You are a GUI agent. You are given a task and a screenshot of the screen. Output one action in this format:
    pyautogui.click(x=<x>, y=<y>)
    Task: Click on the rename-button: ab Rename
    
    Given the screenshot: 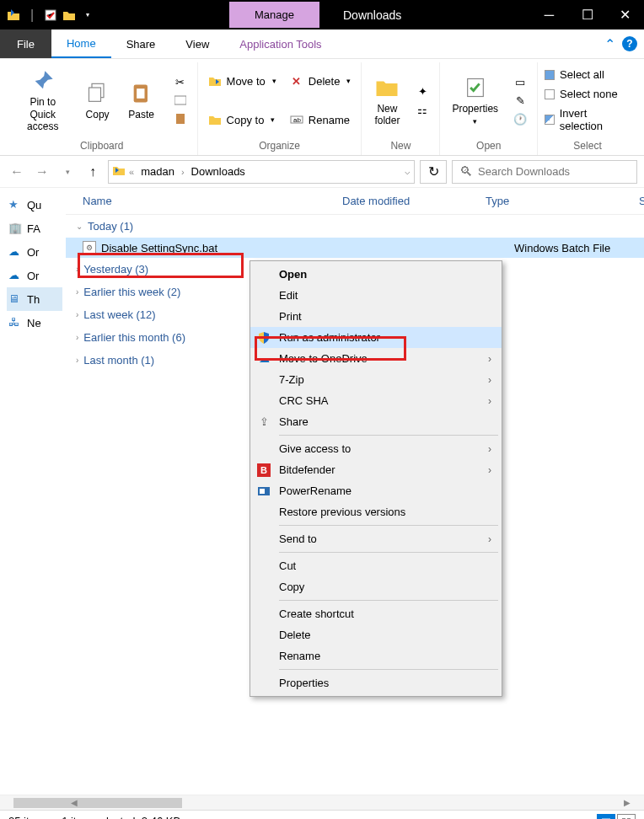 What is the action you would take?
    pyautogui.click(x=320, y=120)
    